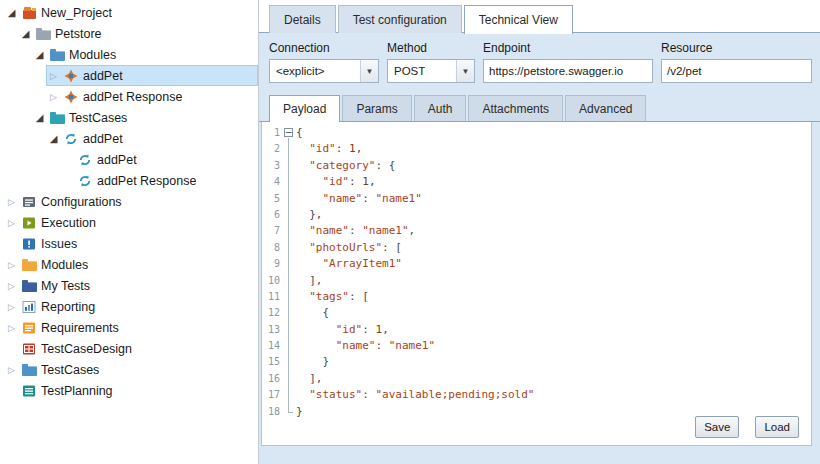 The image size is (820, 464). Describe the element at coordinates (376, 108) in the screenshot. I see `tab-params: Params` at that location.